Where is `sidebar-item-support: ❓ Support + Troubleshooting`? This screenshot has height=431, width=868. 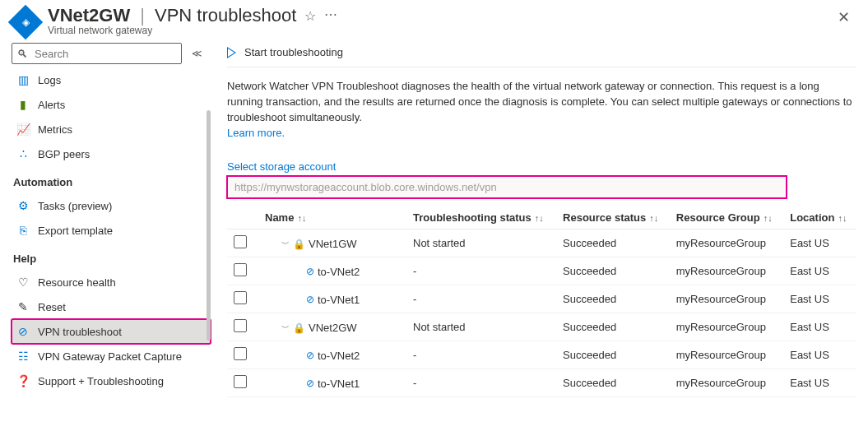
sidebar-item-support: ❓ Support + Troubleshooting is located at coordinates (111, 381).